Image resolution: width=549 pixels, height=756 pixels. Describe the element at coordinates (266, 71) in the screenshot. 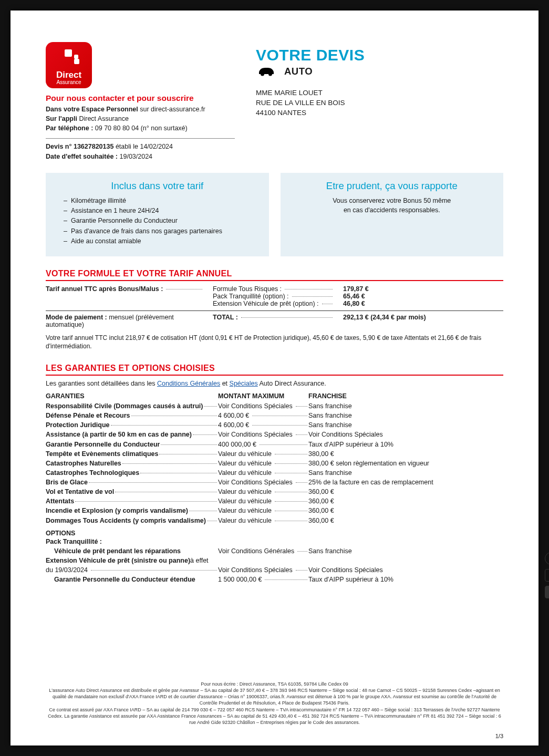

I see `car-icon` at that location.